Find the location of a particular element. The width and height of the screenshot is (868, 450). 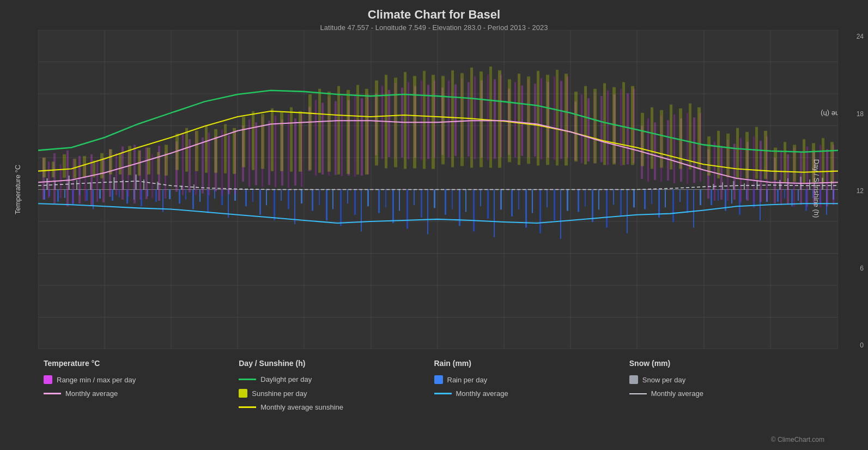

legend-col-temperature: Temperature °C Range min / max per day M… is located at coordinates (141, 401).